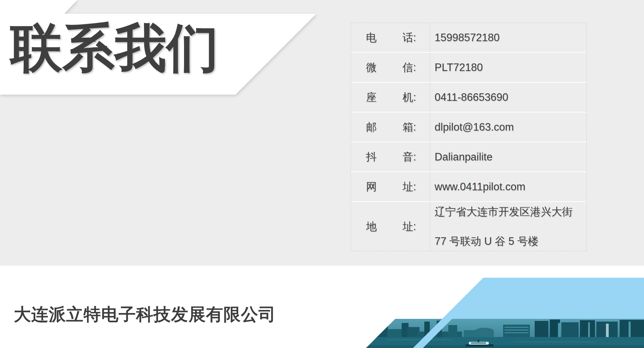  What do you see at coordinates (469, 97) in the screenshot?
I see `table-row: 座机:0411-86653690` at bounding box center [469, 97].